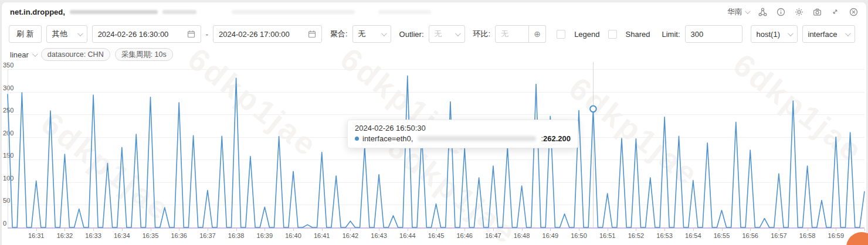 The height and width of the screenshot is (245, 868). What do you see at coordinates (835, 12) in the screenshot?
I see `expand-icon` at bounding box center [835, 12].